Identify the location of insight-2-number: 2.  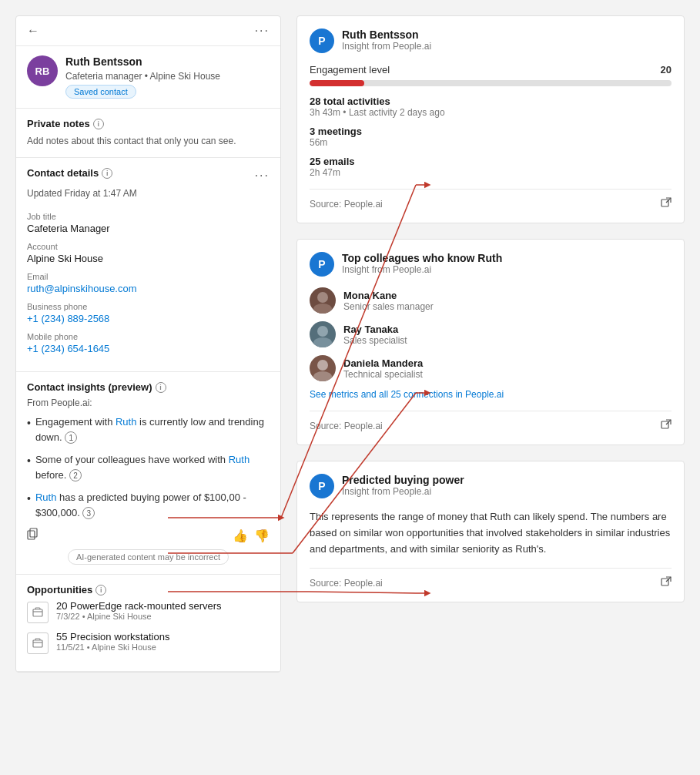
(75, 475).